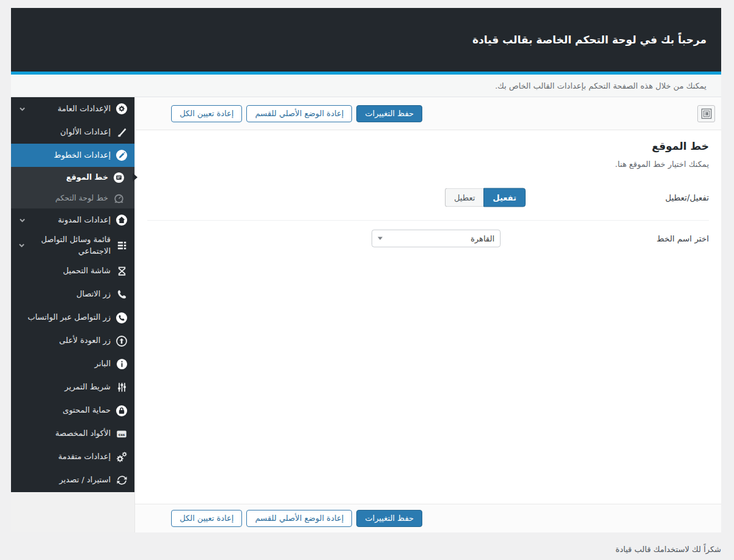 This screenshot has width=734, height=560. Describe the element at coordinates (83, 434) in the screenshot. I see `sidebar-item-label: الأكواد المخصصة` at that location.